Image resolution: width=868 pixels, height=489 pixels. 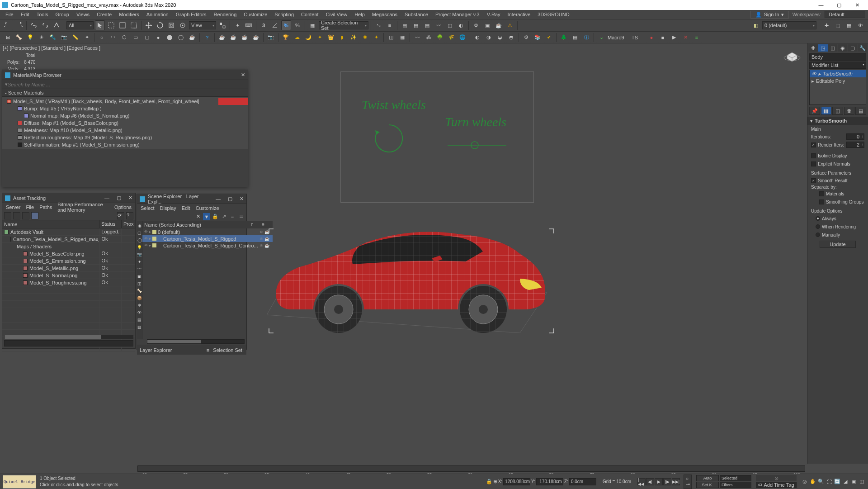 I want to click on modifier-turbosmooth: 👁 ▸ TurboSmooth, so click(x=838, y=74).